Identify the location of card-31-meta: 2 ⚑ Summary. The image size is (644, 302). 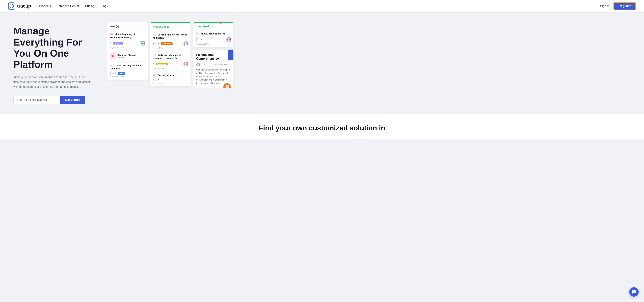
(170, 44).